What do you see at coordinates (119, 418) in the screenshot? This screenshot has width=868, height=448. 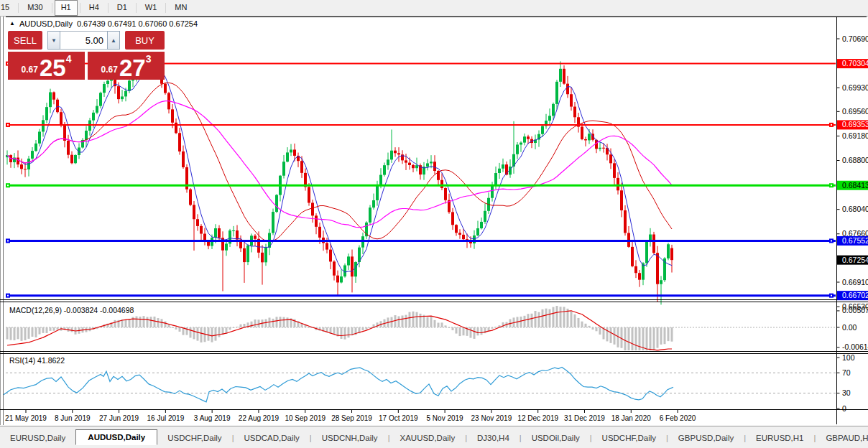 I see `svg-text: 27 Jun 2019` at bounding box center [119, 418].